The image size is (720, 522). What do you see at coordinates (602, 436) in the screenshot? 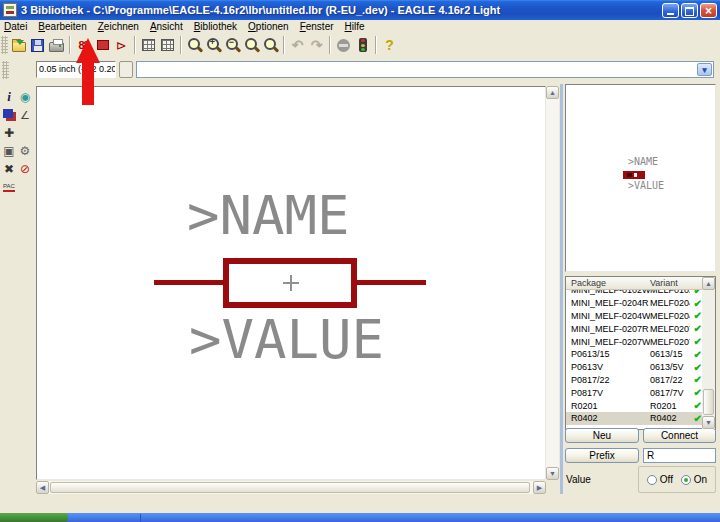
I see `neu-button: Neu` at bounding box center [602, 436].